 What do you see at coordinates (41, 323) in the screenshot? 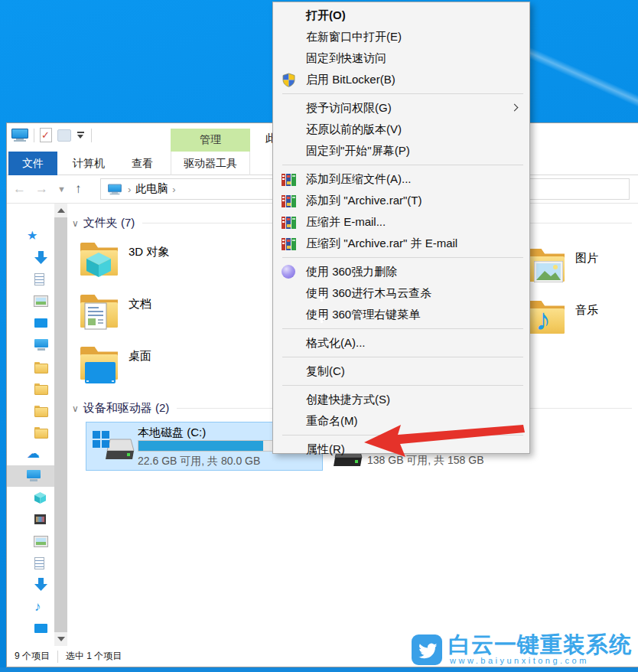
I see `desktop-screen-icon` at bounding box center [41, 323].